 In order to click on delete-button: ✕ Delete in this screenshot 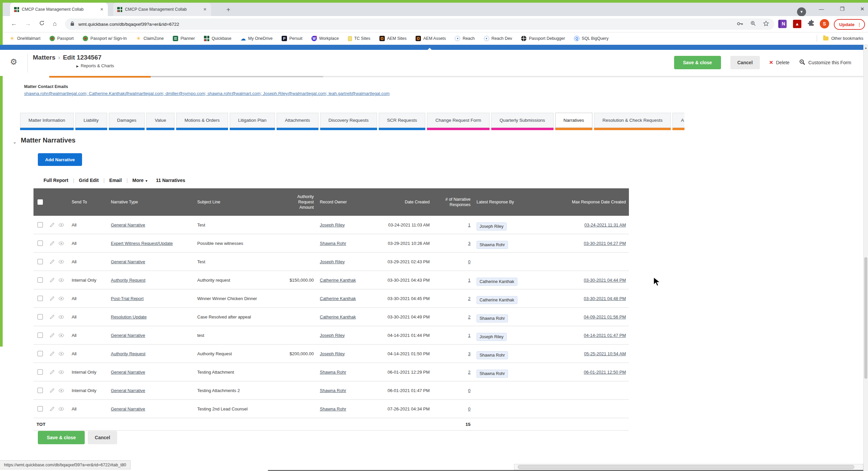, I will do `click(779, 63)`.